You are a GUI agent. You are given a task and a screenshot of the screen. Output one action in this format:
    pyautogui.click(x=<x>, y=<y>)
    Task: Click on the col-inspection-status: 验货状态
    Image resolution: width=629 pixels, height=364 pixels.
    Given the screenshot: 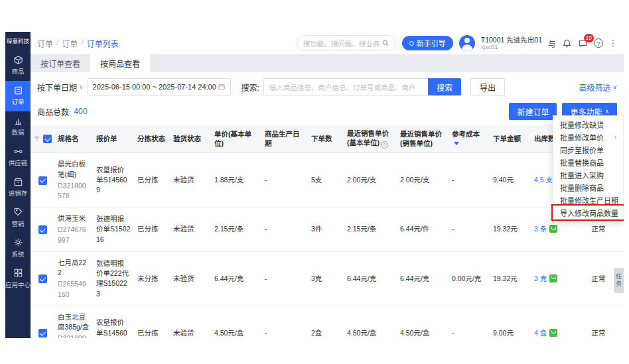 What is the action you would take?
    pyautogui.click(x=190, y=139)
    